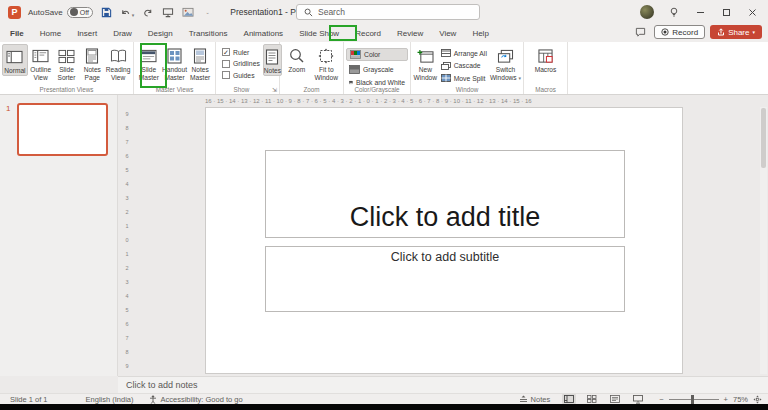 The height and width of the screenshot is (410, 768). What do you see at coordinates (640, 32) in the screenshot?
I see `comments-icon` at bounding box center [640, 32].